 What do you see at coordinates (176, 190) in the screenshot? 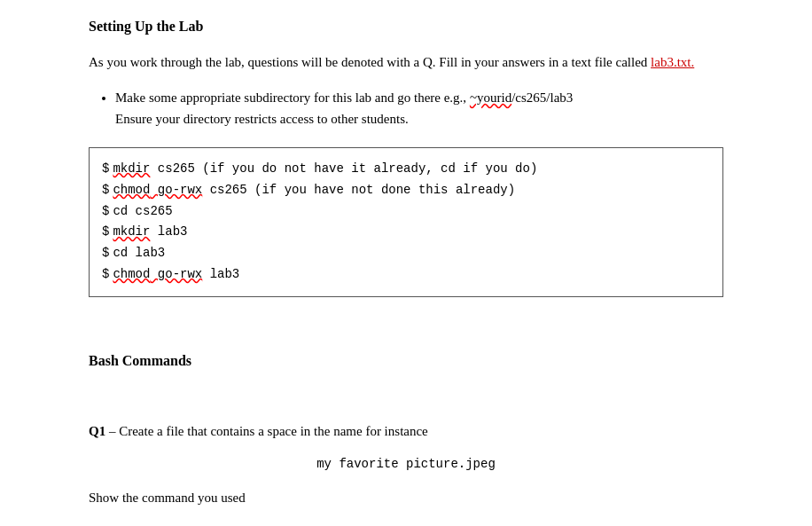
I see `cmd-go-rwx-cs265: go-rwx` at bounding box center [176, 190].